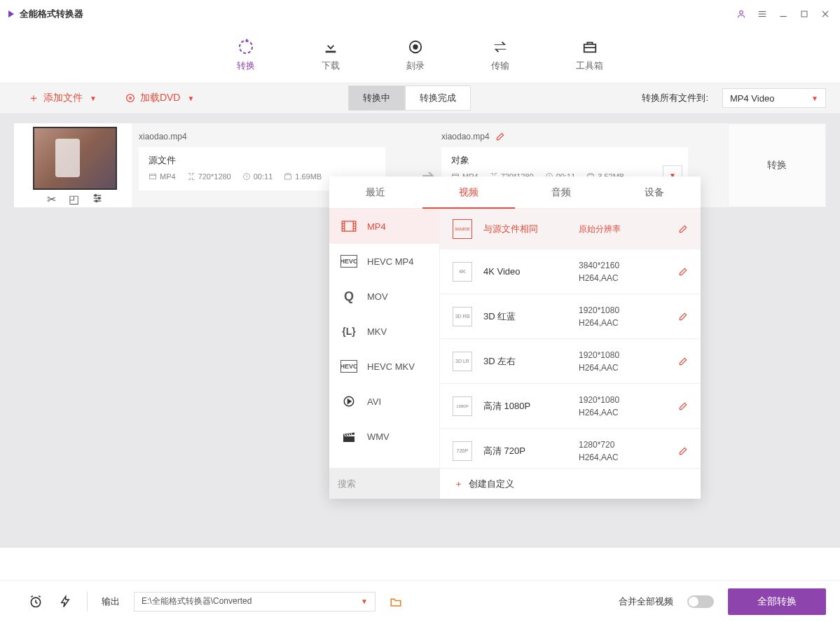 This screenshot has width=840, height=622. I want to click on output-label: 输出, so click(111, 602).